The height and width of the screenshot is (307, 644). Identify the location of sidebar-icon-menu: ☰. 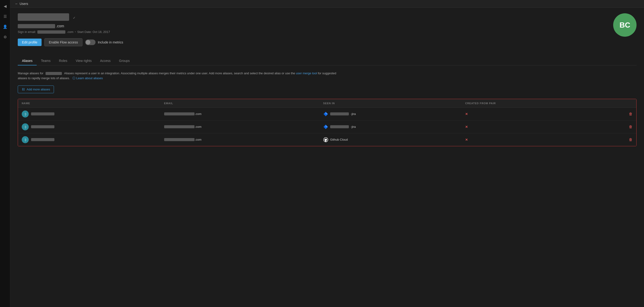
(5, 16).